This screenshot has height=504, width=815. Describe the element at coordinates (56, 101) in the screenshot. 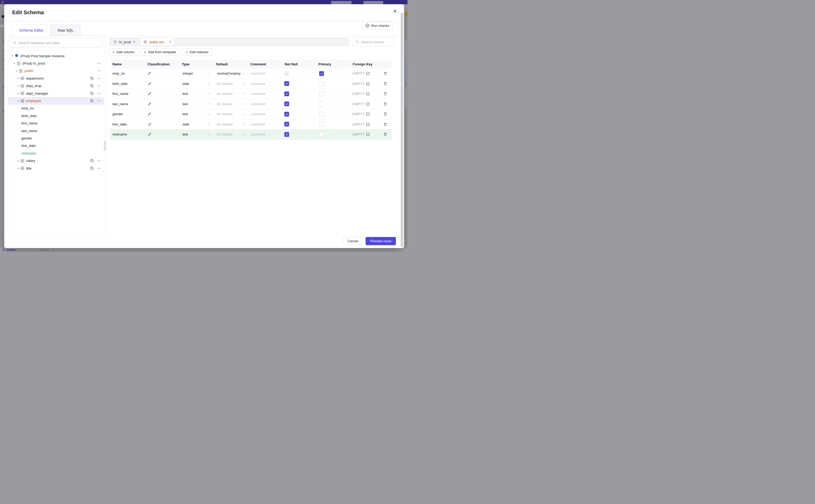

I see `tree-item-employee: ▾employee` at that location.